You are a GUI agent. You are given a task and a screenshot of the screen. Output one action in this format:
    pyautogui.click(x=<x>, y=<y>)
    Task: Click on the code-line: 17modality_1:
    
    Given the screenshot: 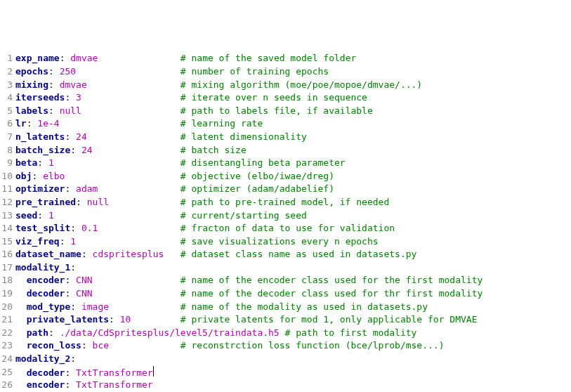 What is the action you would take?
    pyautogui.click(x=285, y=268)
    